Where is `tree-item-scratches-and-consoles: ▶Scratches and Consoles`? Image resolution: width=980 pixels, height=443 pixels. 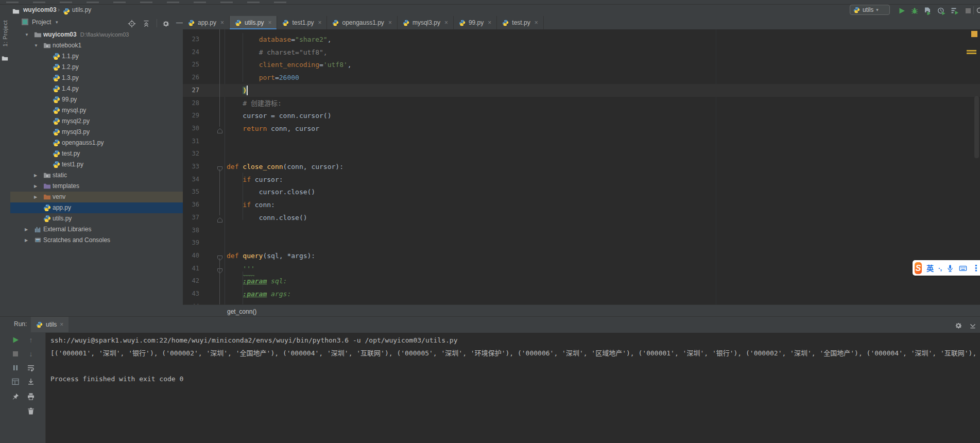
tree-item-scratches-and-consoles: ▶Scratches and Consoles is located at coordinates (97, 240).